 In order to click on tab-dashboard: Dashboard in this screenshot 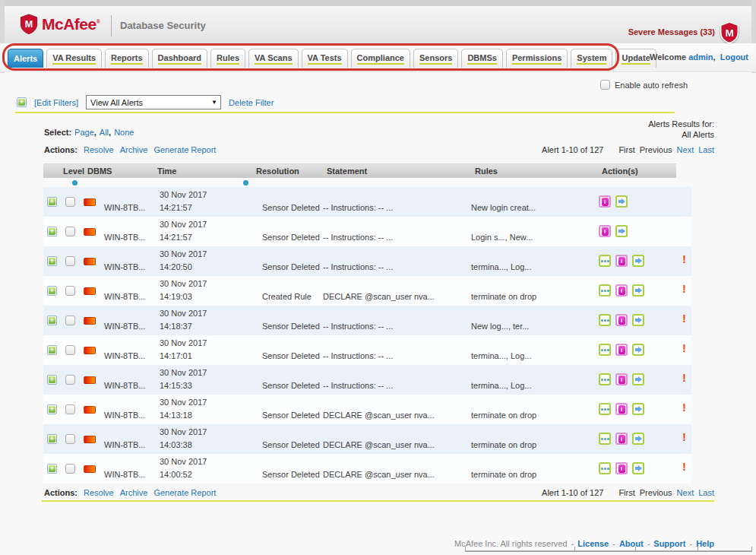, I will do `click(179, 58)`.